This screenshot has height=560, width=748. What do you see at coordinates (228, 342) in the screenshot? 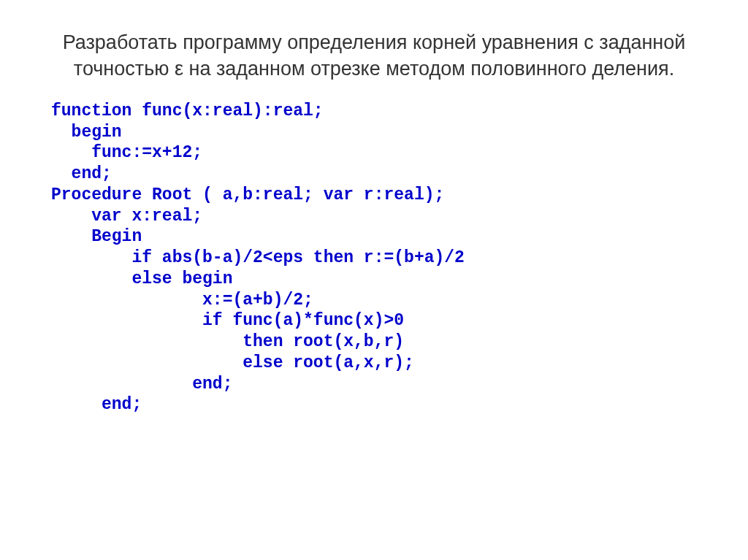
I see `code-line: then root(x,b,r)` at bounding box center [228, 342].